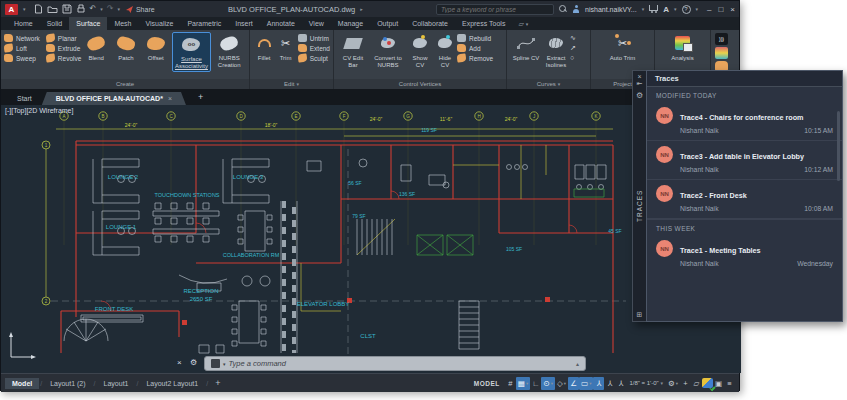 The height and width of the screenshot is (400, 847). What do you see at coordinates (445, 50) in the screenshot?
I see `hide-cv-button: Hide CV` at bounding box center [445, 50].